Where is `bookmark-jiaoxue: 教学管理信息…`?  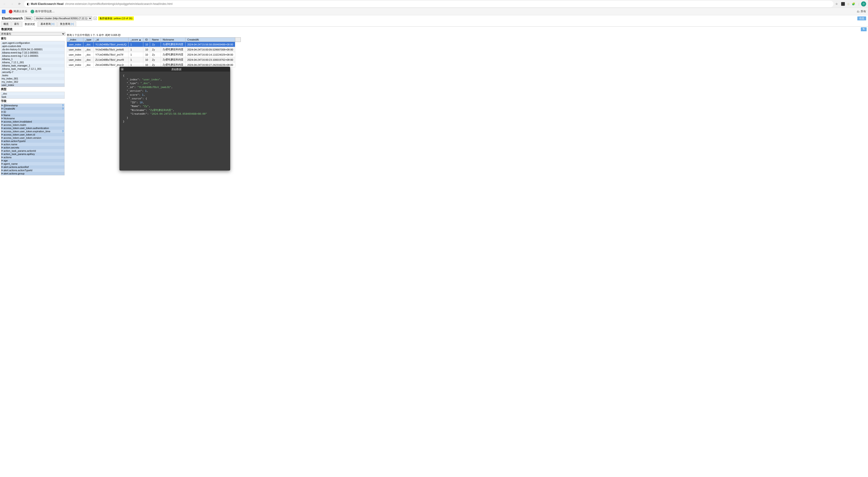
bookmark-jiaoxue: 教学管理信息… is located at coordinates (42, 11).